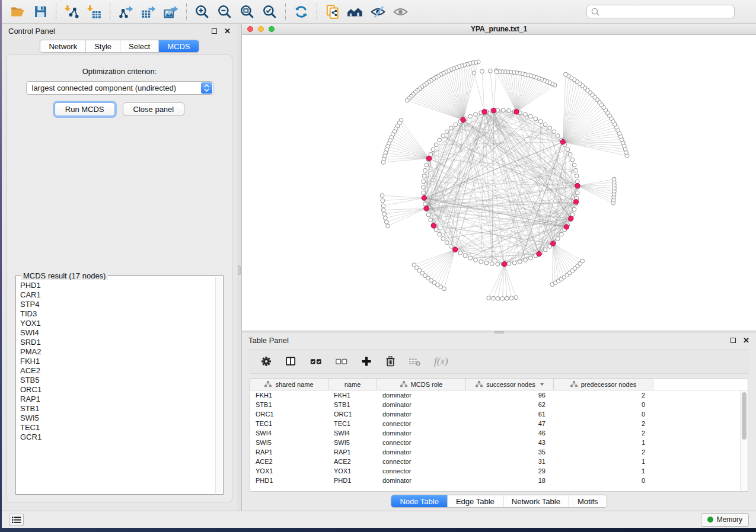  What do you see at coordinates (499, 433) in the screenshot?
I see `table-row: SWI4SWI4dominator462` at bounding box center [499, 433].